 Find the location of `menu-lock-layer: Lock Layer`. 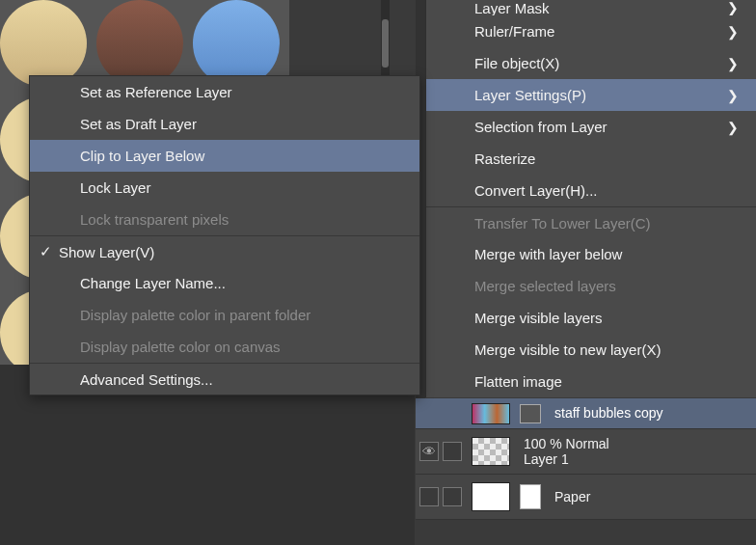

menu-lock-layer: Lock Layer is located at coordinates (225, 187).